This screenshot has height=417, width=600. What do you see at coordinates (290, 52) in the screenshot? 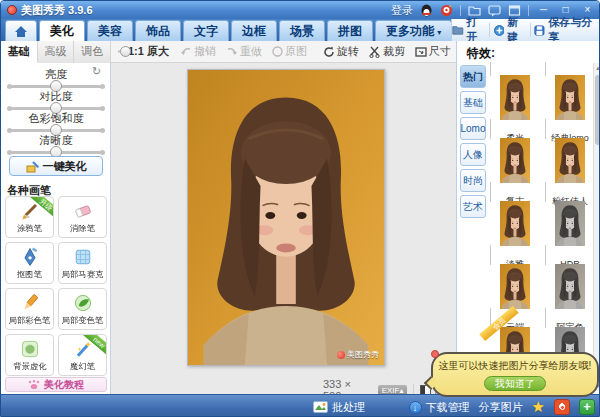
I see `original-image-button: 原图` at bounding box center [290, 52].